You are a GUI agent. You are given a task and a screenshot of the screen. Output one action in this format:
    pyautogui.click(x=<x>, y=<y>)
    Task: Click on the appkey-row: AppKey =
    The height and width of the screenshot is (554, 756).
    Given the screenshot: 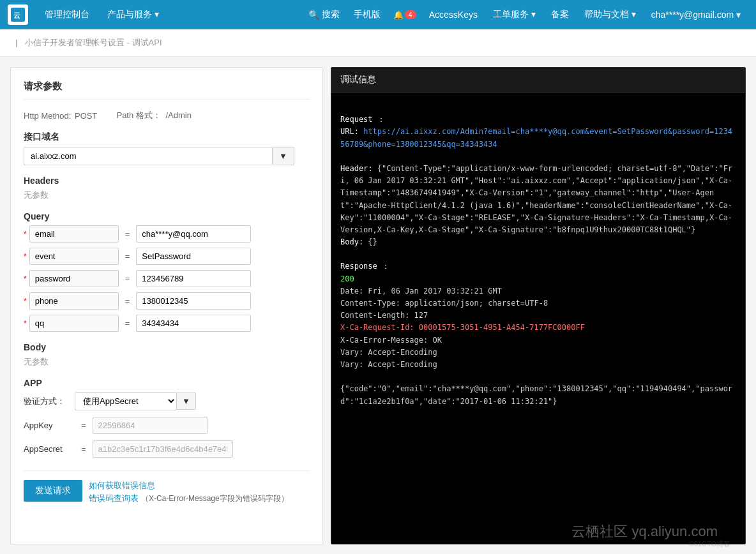 What is the action you would take?
    pyautogui.click(x=167, y=425)
    